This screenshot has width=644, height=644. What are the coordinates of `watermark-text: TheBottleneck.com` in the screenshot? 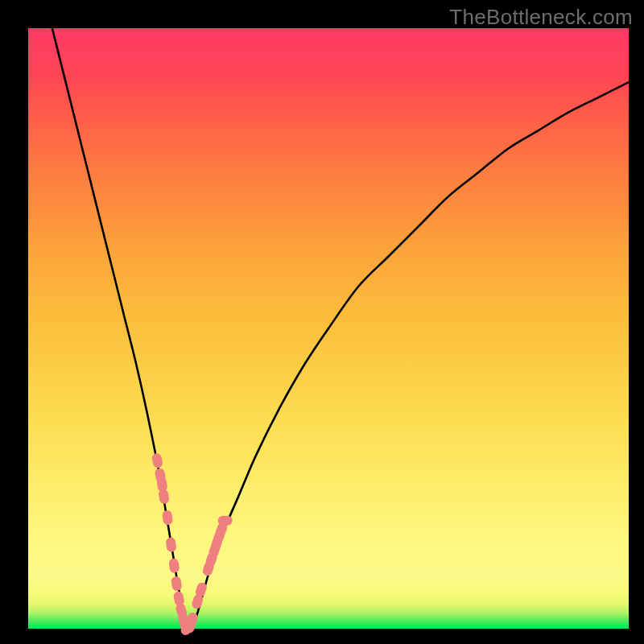 It's located at (541, 18).